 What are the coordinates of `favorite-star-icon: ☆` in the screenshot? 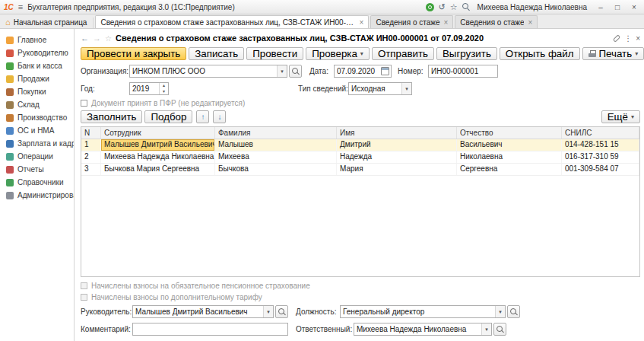 It's located at (108, 38).